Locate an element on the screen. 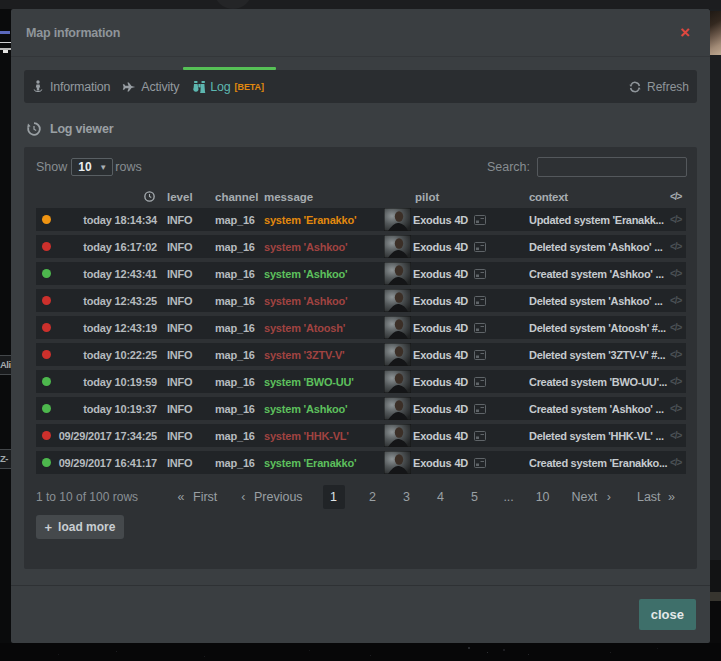 The image size is (721, 661). log-time: today 12:43:25 is located at coordinates (106, 301).